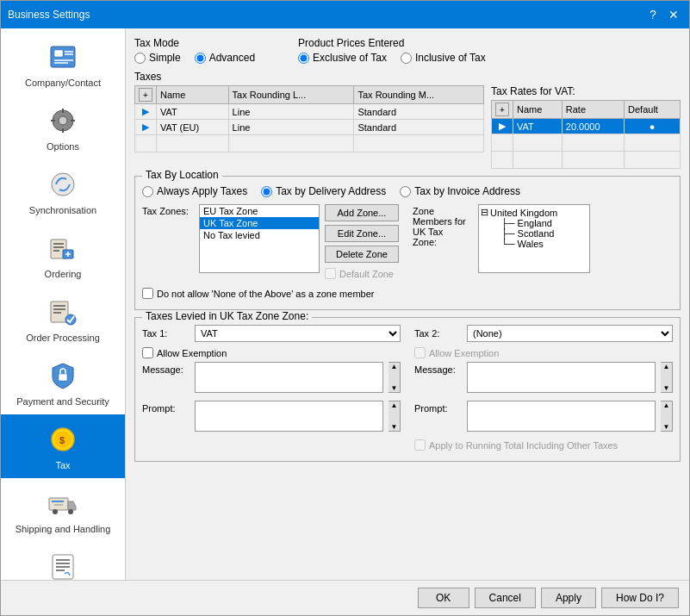  I want to click on rates-col-rate: Rate, so click(593, 110).